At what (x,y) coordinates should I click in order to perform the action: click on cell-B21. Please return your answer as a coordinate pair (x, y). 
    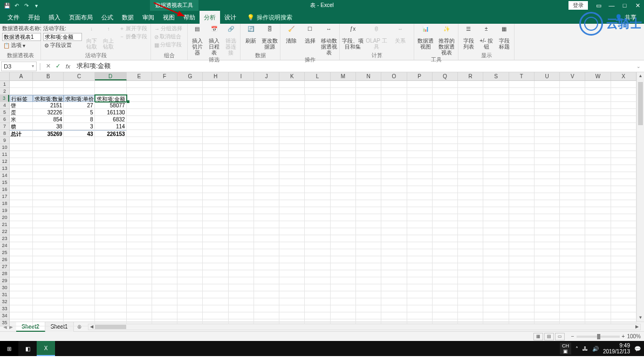
    Looking at the image, I should click on (49, 224).